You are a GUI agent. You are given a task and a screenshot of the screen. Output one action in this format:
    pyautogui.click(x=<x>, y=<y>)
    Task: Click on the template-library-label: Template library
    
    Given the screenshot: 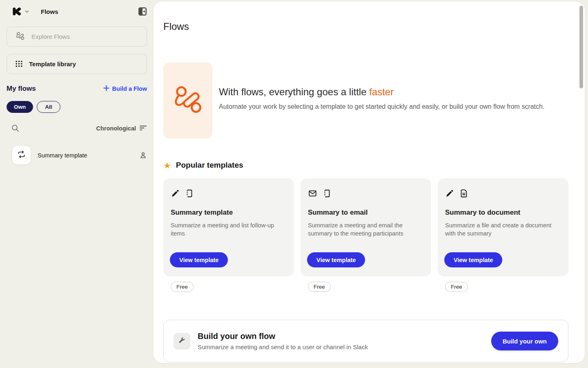 What is the action you would take?
    pyautogui.click(x=52, y=64)
    